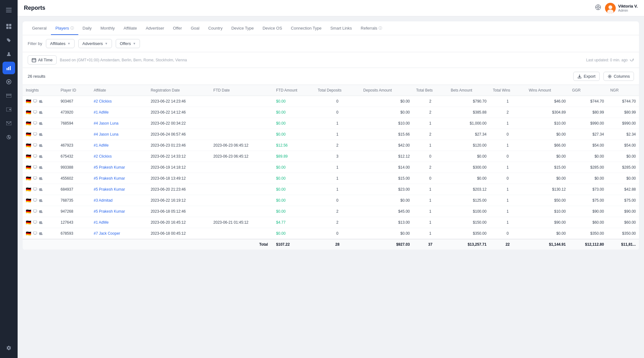  I want to click on sidebar-mail-icon, so click(9, 123).